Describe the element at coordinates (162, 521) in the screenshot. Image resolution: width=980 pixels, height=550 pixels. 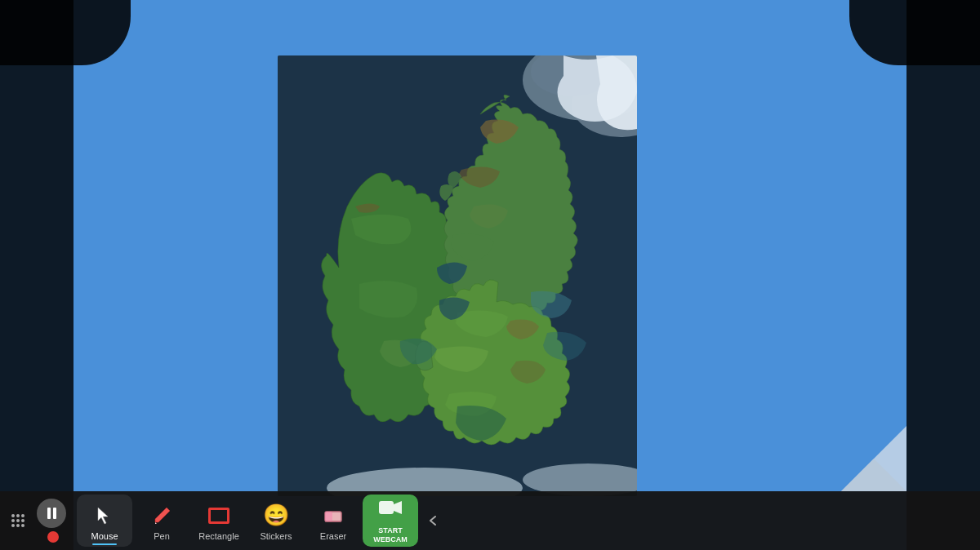
I see `pen-tool-button: Pen` at that location.